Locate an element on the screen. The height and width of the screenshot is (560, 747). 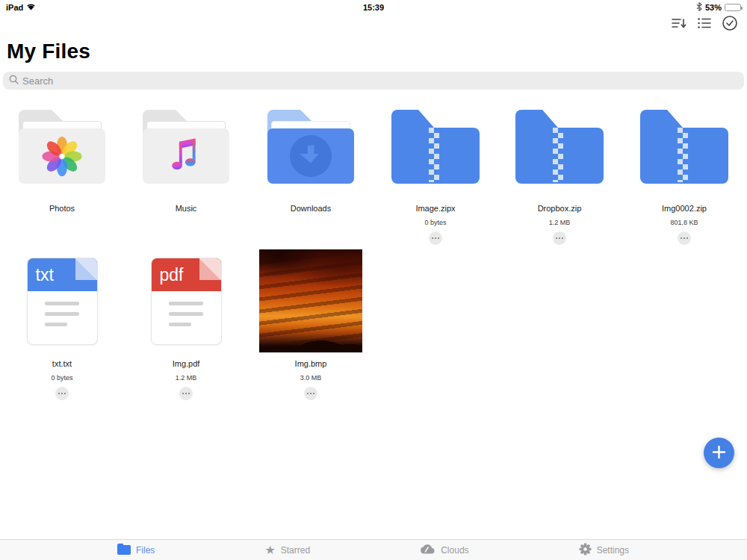
tab-bar: Files ★ Starred Clouds is located at coordinates (374, 550).